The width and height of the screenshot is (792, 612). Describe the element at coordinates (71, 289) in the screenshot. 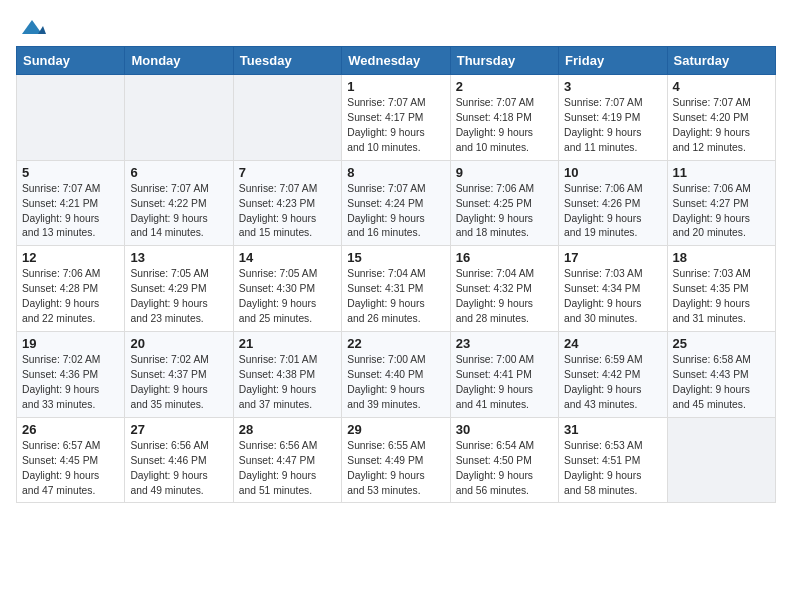

I see `calendar-cell: 12Sunrise: 7:06 AM Sunset: 4:28 PM Dayli…` at that location.